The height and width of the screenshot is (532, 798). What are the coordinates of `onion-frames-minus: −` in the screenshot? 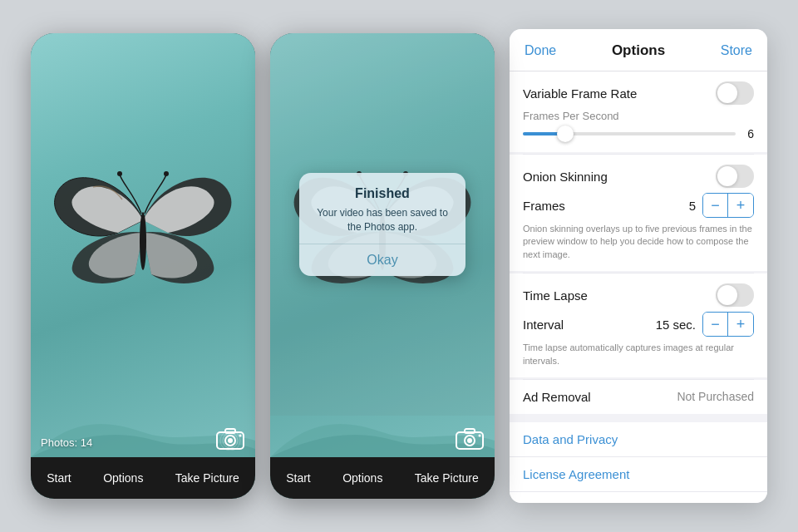 It's located at (716, 205).